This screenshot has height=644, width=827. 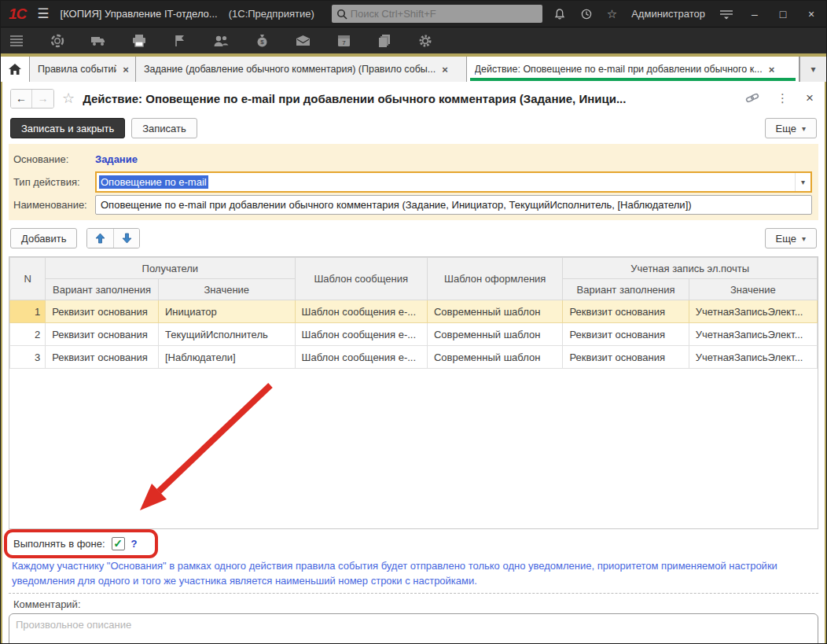 I want to click on table-row: 1 Реквизит основания Инициатор Шаблон со…, so click(x=414, y=311).